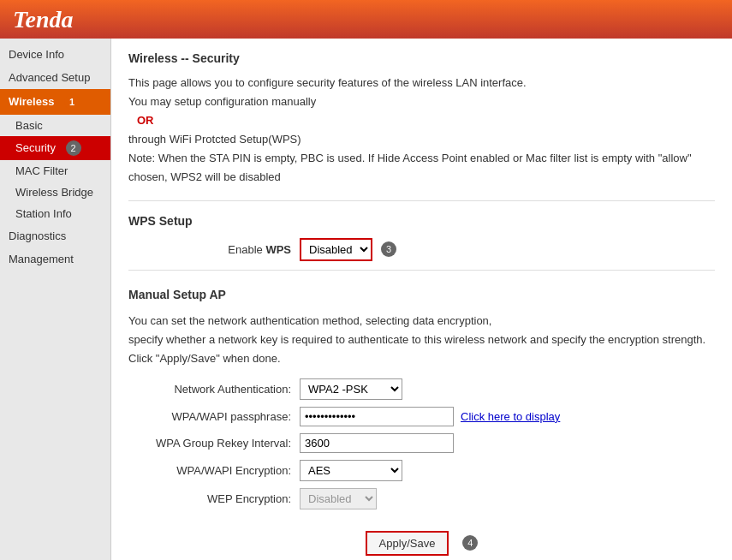 The height and width of the screenshot is (560, 732). What do you see at coordinates (43, 20) in the screenshot?
I see `logo: Tenda` at bounding box center [43, 20].